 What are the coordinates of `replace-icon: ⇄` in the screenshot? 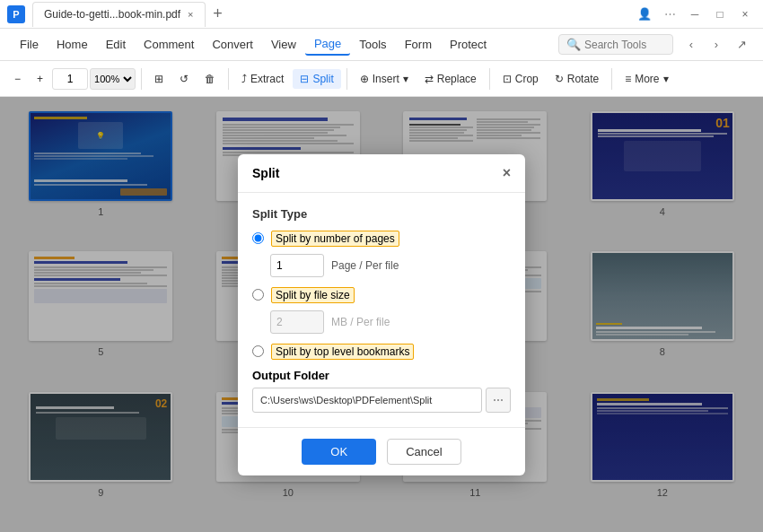 It's located at (429, 79).